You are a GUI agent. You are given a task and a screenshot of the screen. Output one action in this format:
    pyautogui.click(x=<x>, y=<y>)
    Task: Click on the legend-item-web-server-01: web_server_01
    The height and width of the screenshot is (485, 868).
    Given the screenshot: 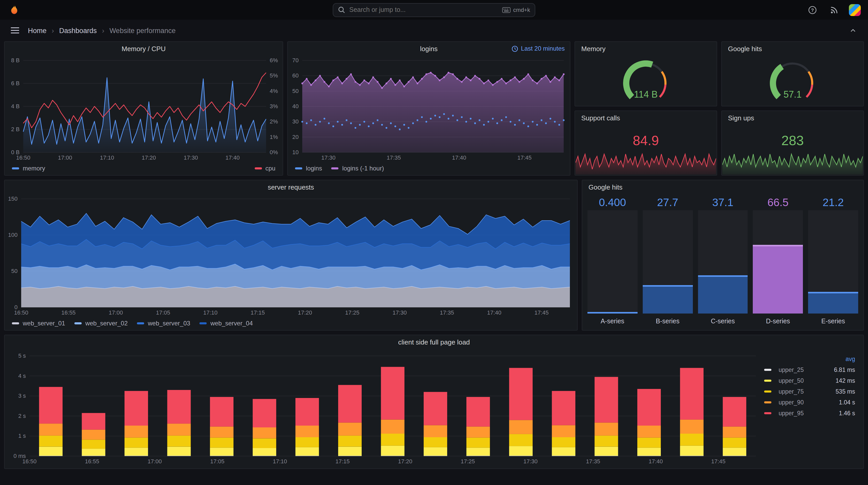 What is the action you would take?
    pyautogui.click(x=38, y=323)
    